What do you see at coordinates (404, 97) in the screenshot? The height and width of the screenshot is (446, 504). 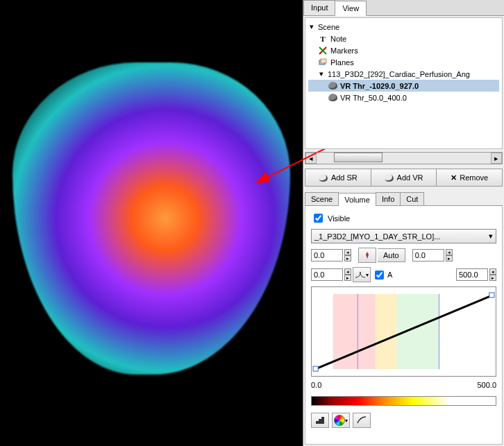 I see `tree-node-vr2: VR Thr_50.0_400.0` at bounding box center [404, 97].